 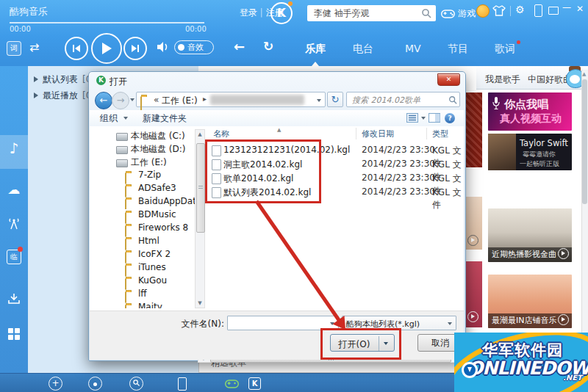 What do you see at coordinates (458, 49) in the screenshot?
I see `tab-programs: 节目` at bounding box center [458, 49].